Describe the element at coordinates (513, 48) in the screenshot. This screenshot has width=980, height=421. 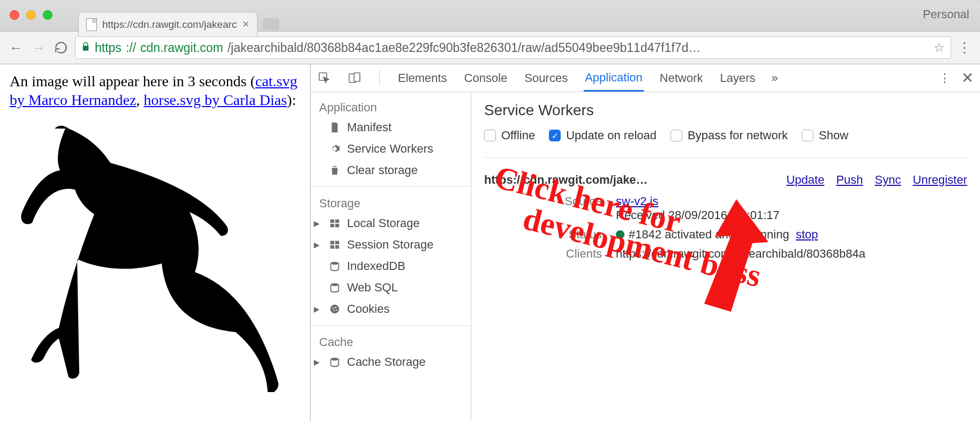
I see `address-bar: https://cdn.rawgit.com/jakearchibald/803…` at that location.